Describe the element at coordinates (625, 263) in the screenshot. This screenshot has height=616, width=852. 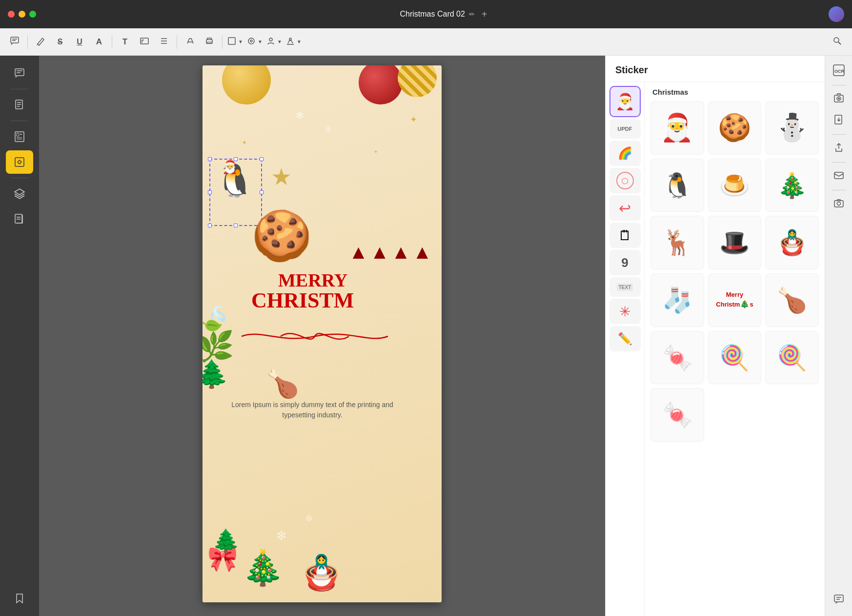
I see `category-numbers: 9` at that location.